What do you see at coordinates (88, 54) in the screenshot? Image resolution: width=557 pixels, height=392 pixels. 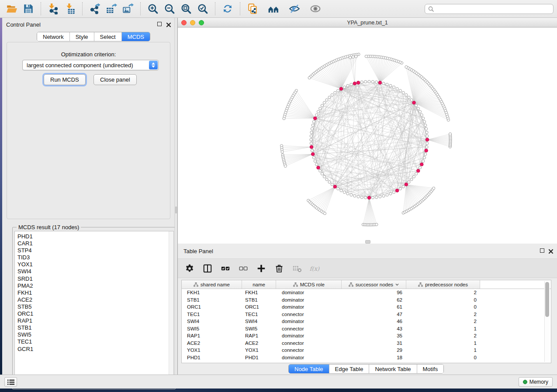 I see `optimization-criterion-label: Optimization criterion:` at bounding box center [88, 54].